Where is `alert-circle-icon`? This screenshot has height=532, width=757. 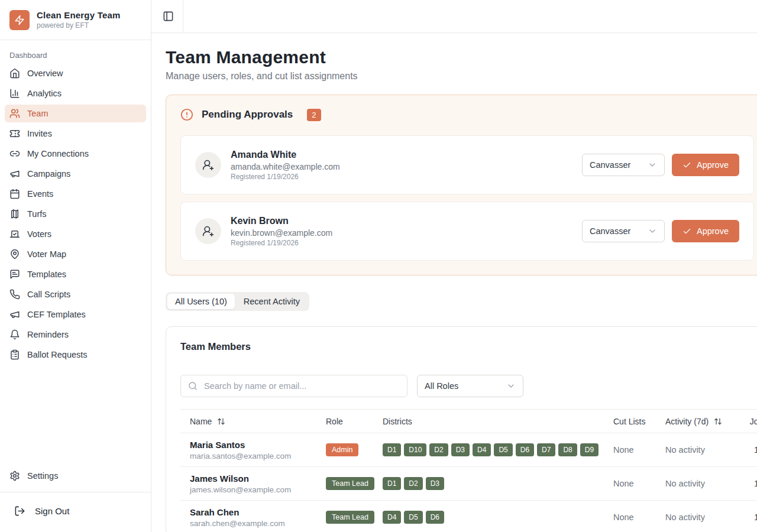
alert-circle-icon is located at coordinates (187, 115).